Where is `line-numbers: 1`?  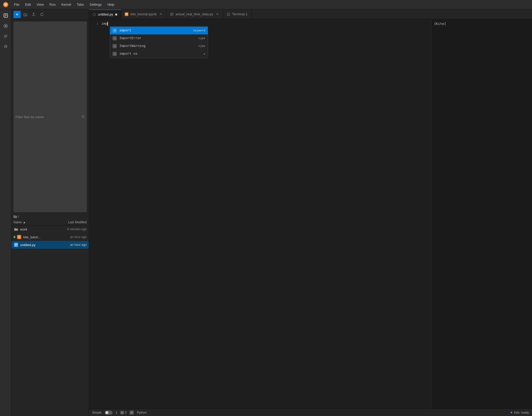
line-numbers: 1 is located at coordinates (94, 214).